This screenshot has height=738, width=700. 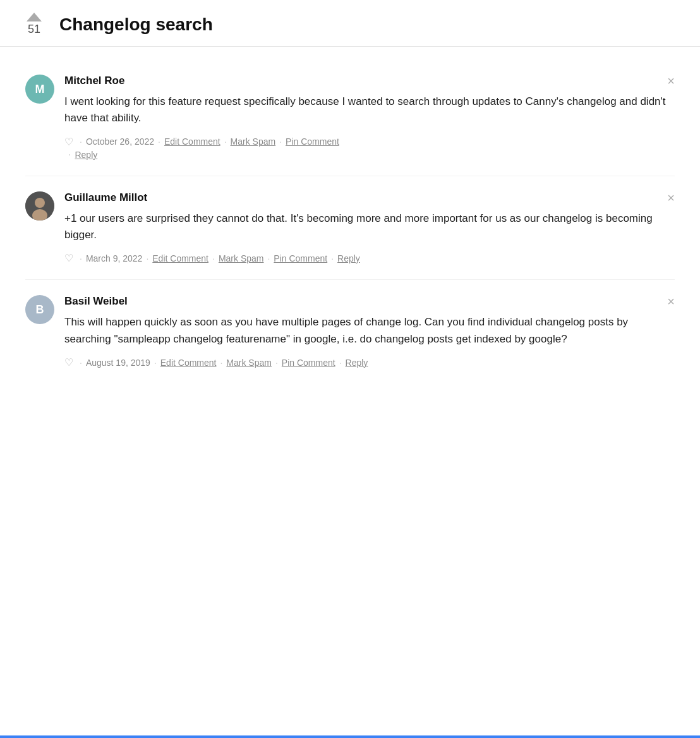 What do you see at coordinates (671, 301) in the screenshot?
I see `close-button-3: ×` at bounding box center [671, 301].